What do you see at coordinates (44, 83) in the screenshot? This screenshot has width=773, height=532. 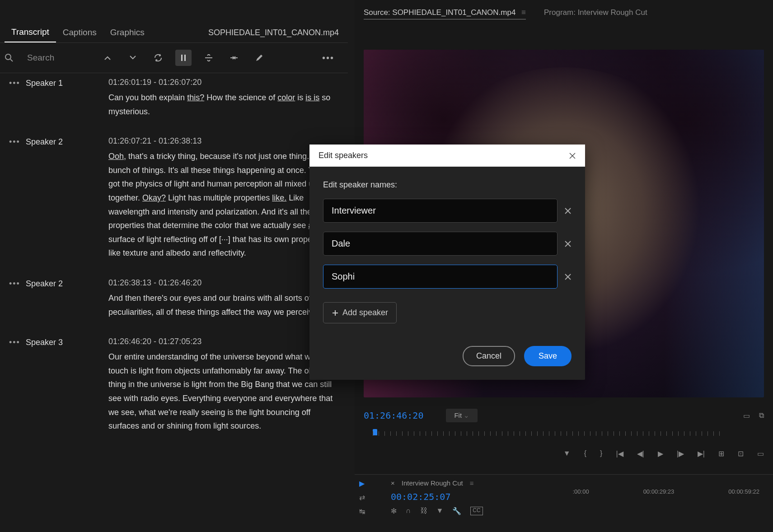 I see `speaker-label: Speaker 1` at bounding box center [44, 83].